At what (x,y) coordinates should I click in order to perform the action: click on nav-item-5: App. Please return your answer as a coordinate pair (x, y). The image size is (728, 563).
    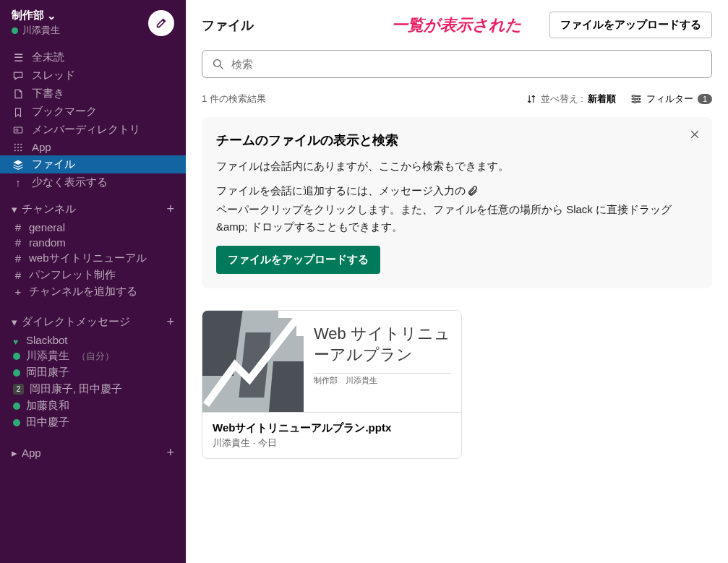
    Looking at the image, I should click on (93, 147).